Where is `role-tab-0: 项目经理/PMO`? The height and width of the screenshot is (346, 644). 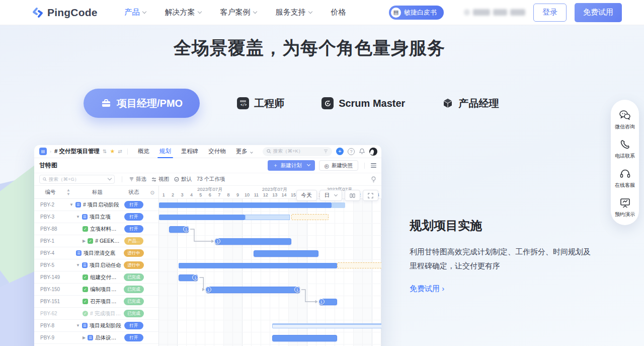 role-tab-0: 项目经理/PMO is located at coordinates (142, 103).